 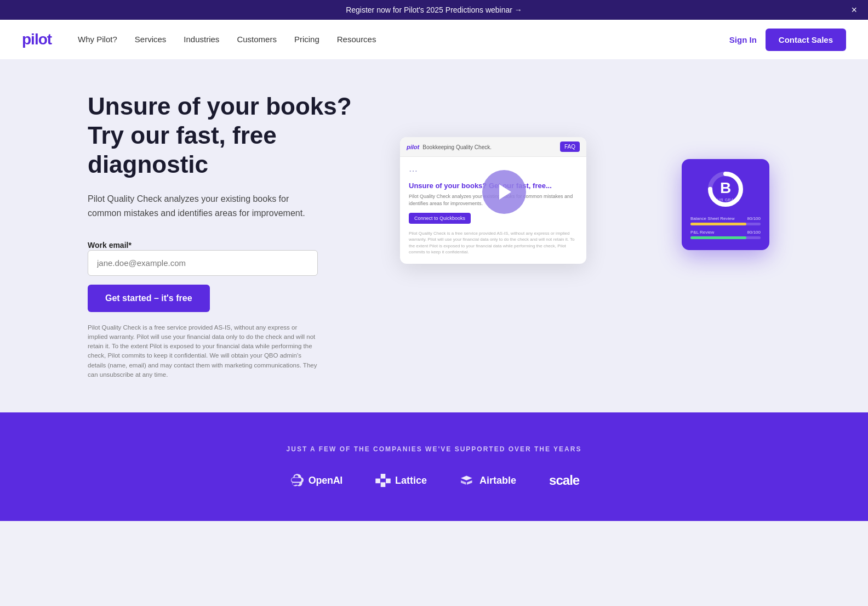 I want to click on lattice-name: Lattice, so click(x=411, y=480).